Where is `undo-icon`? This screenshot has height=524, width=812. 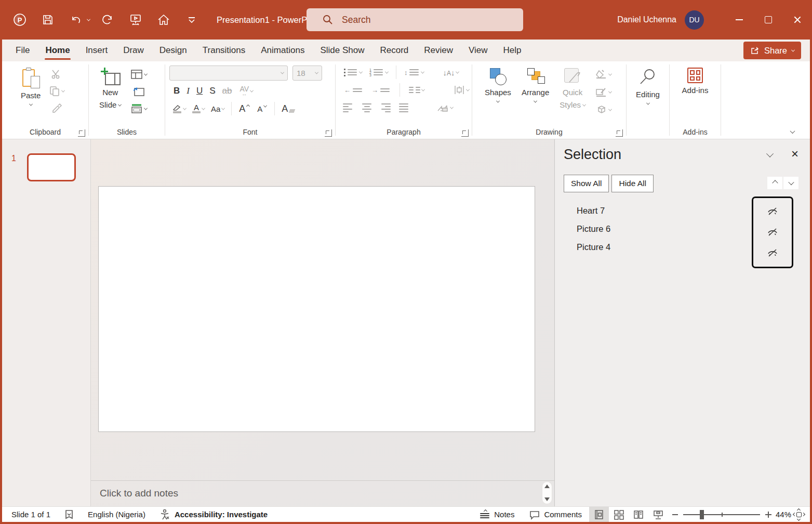 undo-icon is located at coordinates (76, 20).